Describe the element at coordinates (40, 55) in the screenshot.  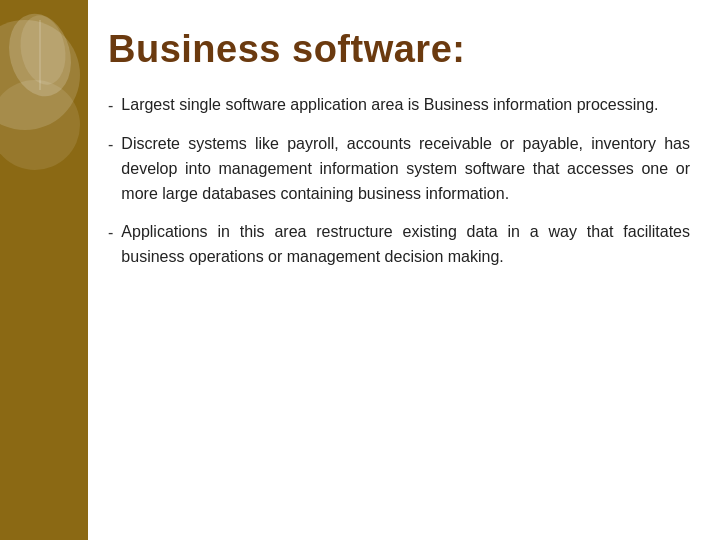
I see `decorative-leaf-icon` at that location.